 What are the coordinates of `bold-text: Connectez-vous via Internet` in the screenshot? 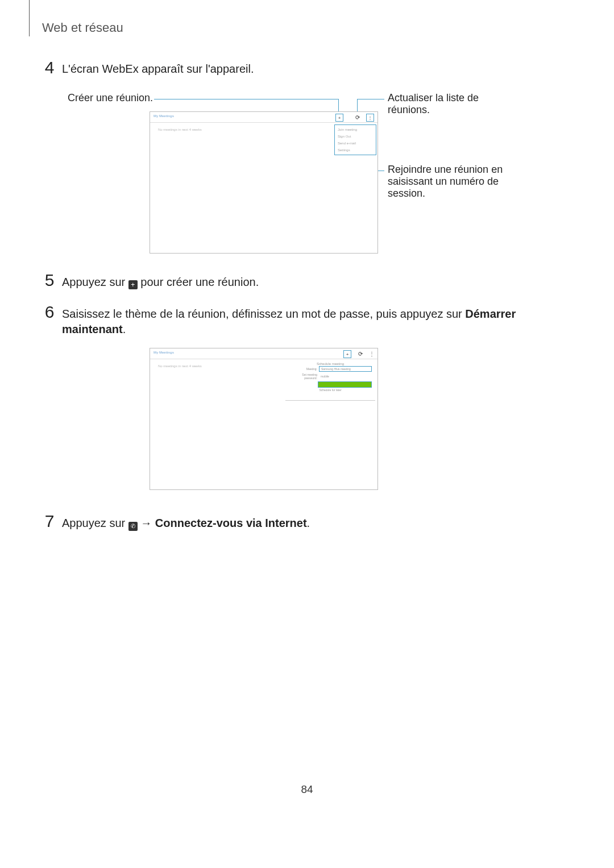 It's located at (231, 523).